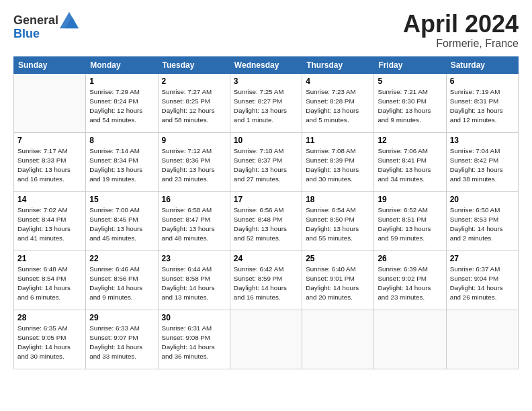  Describe the element at coordinates (338, 199) in the screenshot. I see `day-number: 18` at that location.